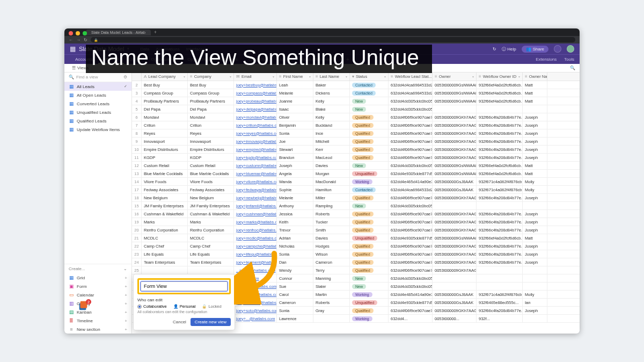 Image resolution: width=644 pixels, height=362 pixels. What do you see at coordinates (295, 302) in the screenshot?
I see `table-cell: Cameron` at bounding box center [295, 302].